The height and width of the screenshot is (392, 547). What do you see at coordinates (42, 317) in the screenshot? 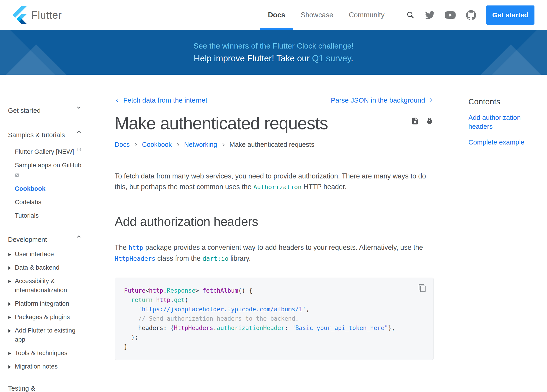
I see `sidebar-item-label: Packages & plugins` at bounding box center [42, 317].